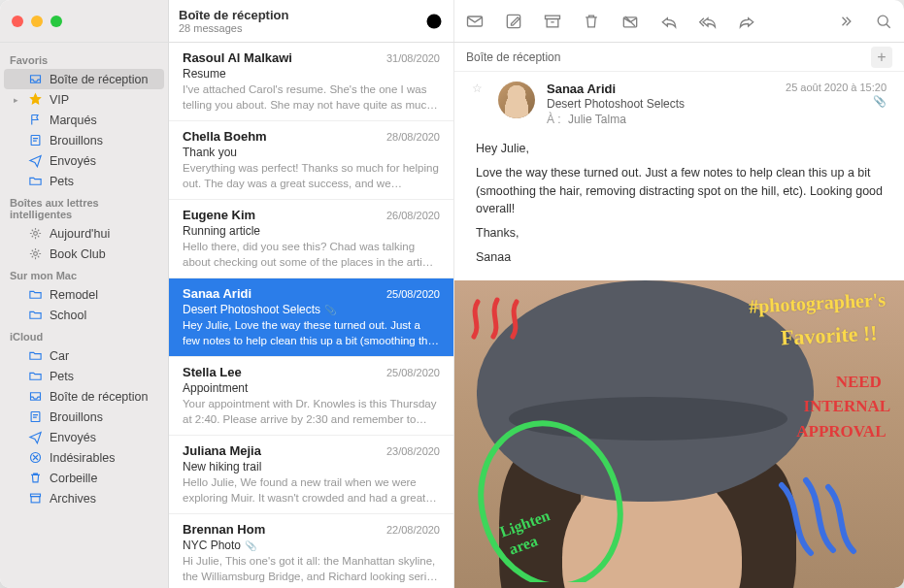  Describe the element at coordinates (17, 21) in the screenshot. I see `close-button` at that location.